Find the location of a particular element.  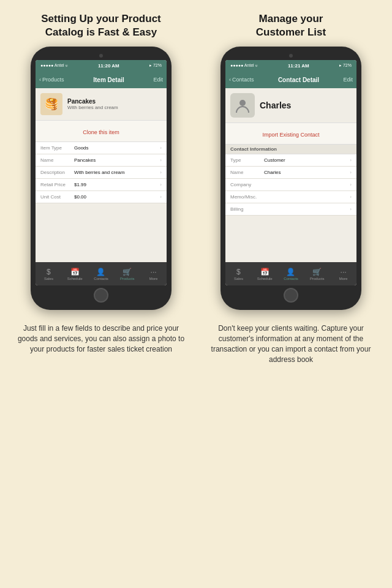

contact-row-label-1: Name is located at coordinates (247, 173).